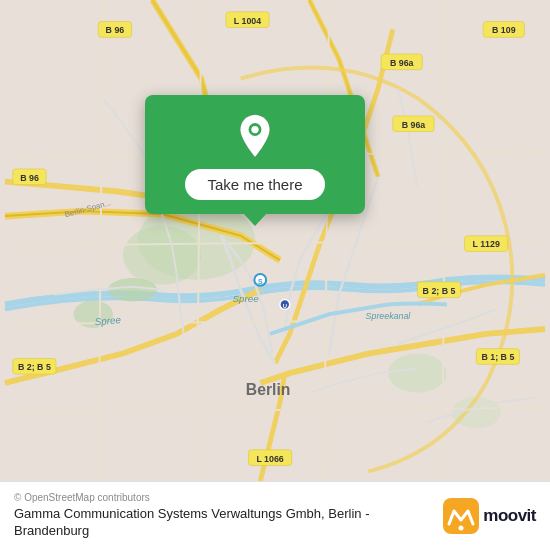 The height and width of the screenshot is (550, 550). Describe the element at coordinates (510, 516) in the screenshot. I see `moovit-text: moovit` at that location.